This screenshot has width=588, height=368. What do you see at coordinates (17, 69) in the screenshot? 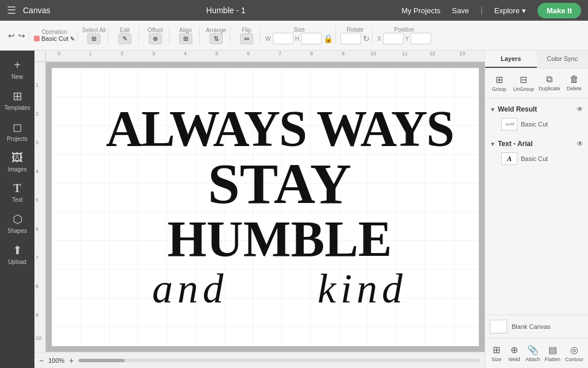
I see `sidebar-item-new: + New` at bounding box center [17, 69].